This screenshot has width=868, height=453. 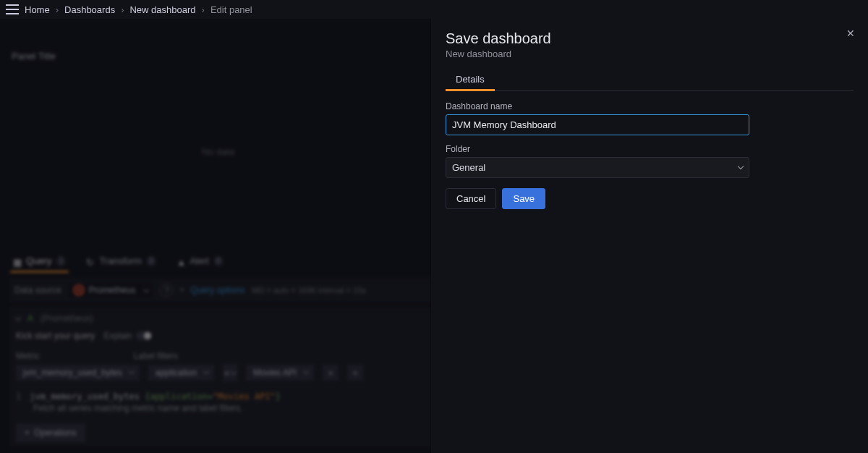 I want to click on tab-label: Alert, so click(x=200, y=261).